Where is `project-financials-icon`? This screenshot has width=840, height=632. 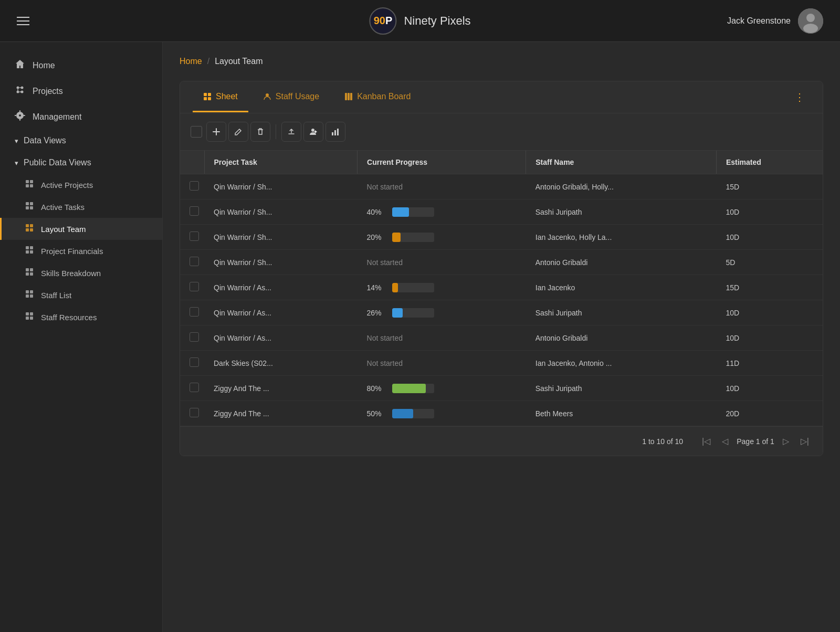 project-financials-icon is located at coordinates (29, 251).